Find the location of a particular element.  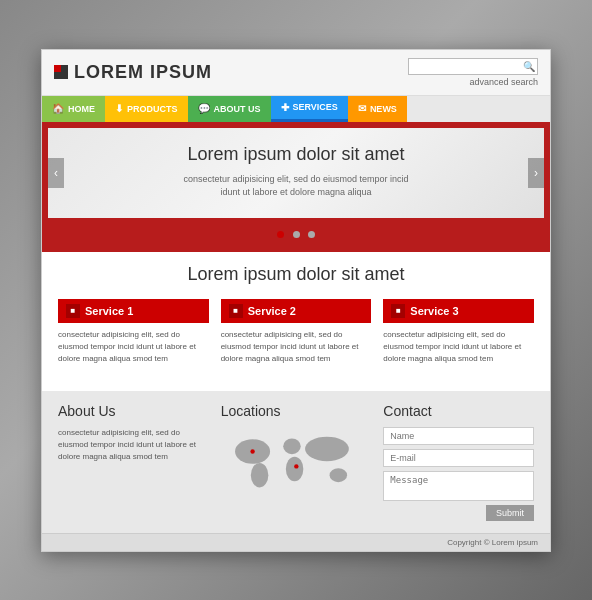

slider-title: Lorem ipsum dolor sit amet is located at coordinates (296, 154).